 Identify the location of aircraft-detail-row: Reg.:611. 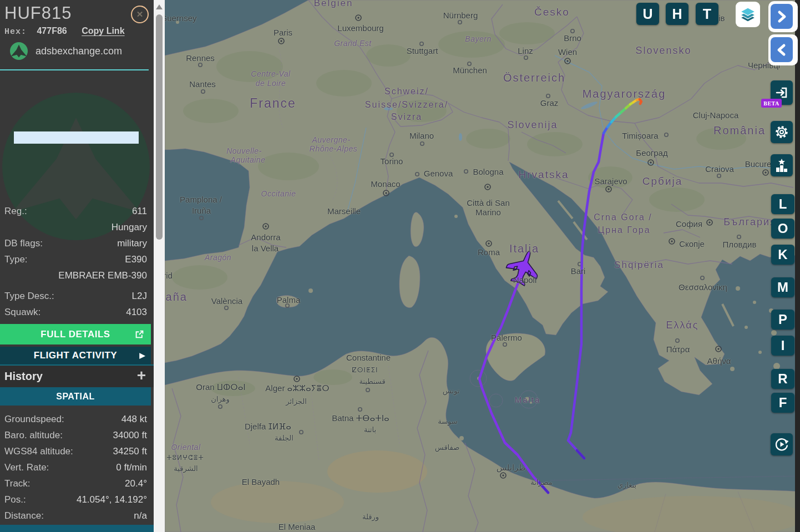
(77, 211).